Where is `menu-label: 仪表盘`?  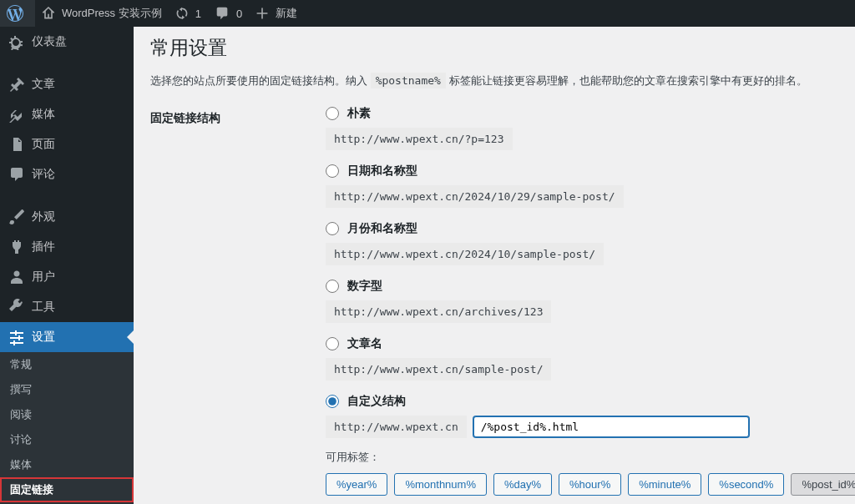
menu-label: 仪表盘 is located at coordinates (49, 42).